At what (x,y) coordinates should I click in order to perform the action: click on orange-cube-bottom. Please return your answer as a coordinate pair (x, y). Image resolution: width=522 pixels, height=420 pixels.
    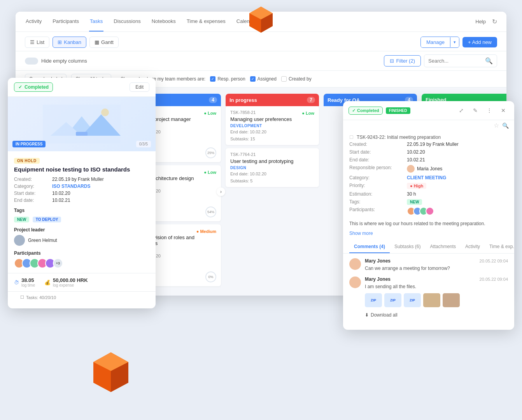
    Looking at the image, I should click on (111, 374).